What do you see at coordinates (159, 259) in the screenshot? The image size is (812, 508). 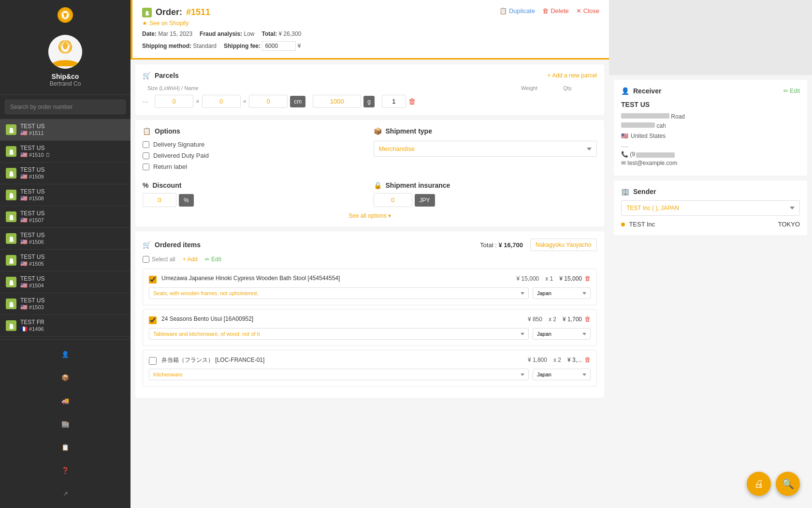 I see `select-all-label: Select all` at bounding box center [159, 259].